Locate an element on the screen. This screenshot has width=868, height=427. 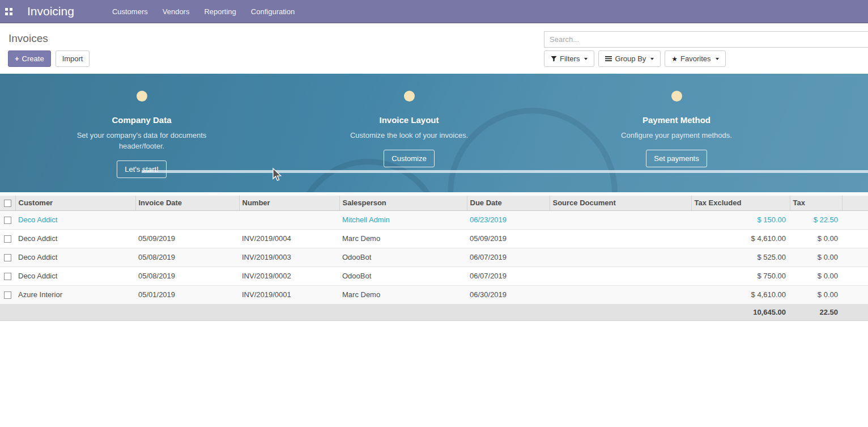
column-header-number: Number is located at coordinates (289, 203).